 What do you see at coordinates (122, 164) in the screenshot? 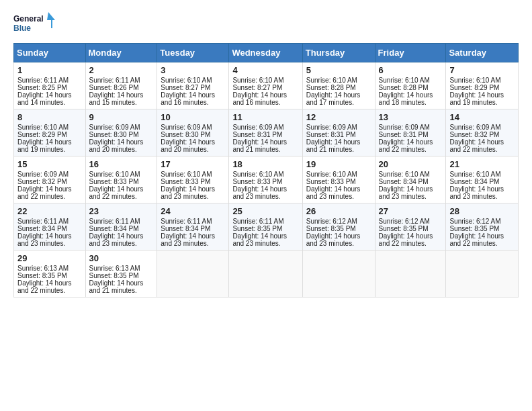
I see `day-number: 16` at bounding box center [122, 164].